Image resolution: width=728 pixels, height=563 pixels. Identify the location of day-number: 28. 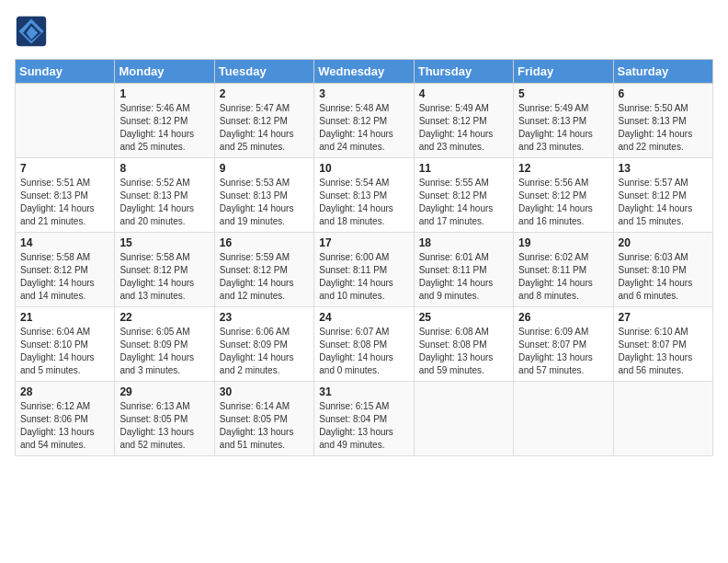
(64, 392).